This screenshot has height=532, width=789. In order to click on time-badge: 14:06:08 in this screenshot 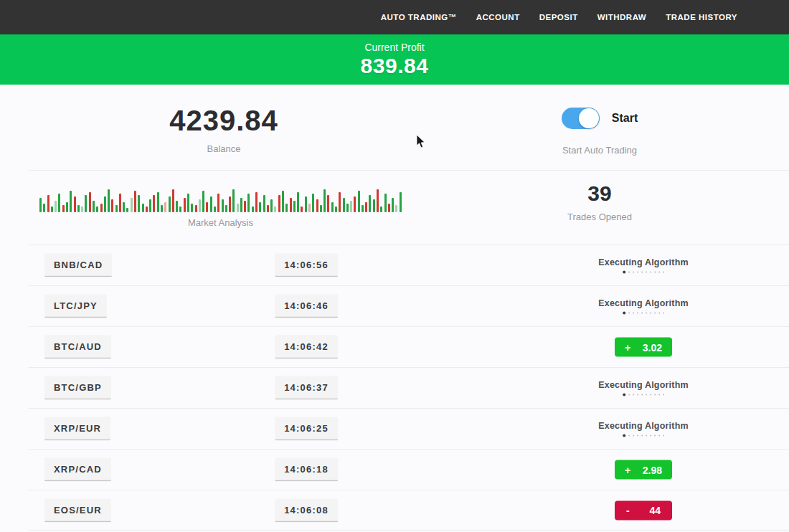, I will do `click(306, 510)`.